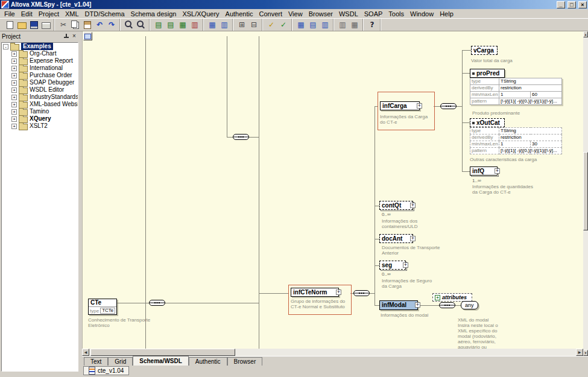  Describe the element at coordinates (396, 239) in the screenshot. I see `element-docant: docAnt +` at that location.